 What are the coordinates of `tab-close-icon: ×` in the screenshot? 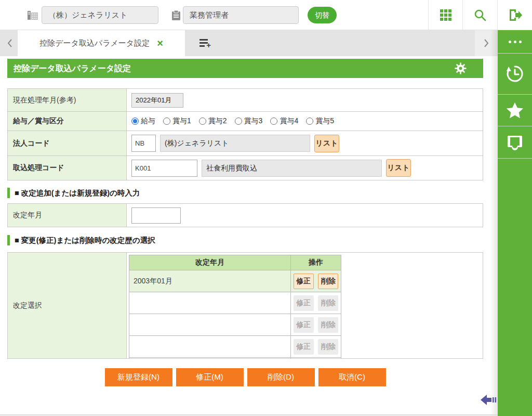 It's located at (160, 43).